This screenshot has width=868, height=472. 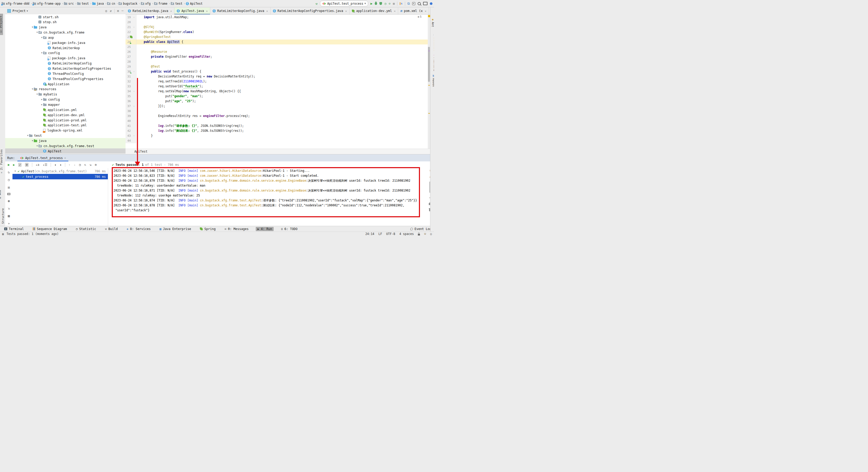 I want to click on breadcrumb-item: xfg-frame-app, so click(x=46, y=3).